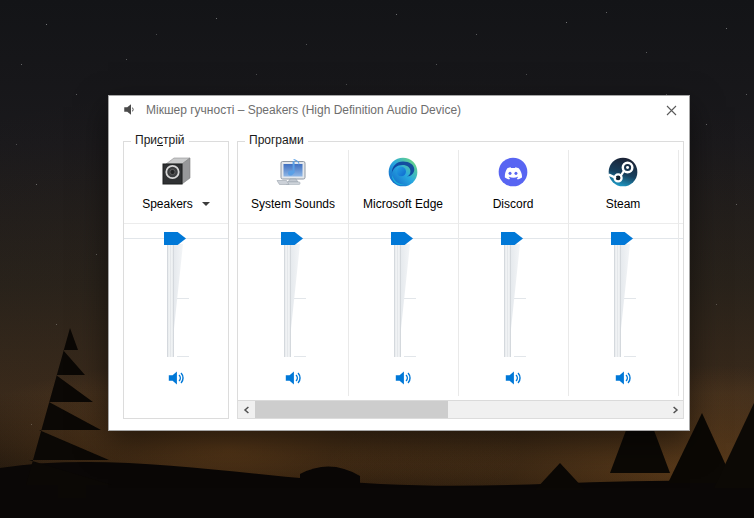 Image resolution: width=754 pixels, height=518 pixels. Describe the element at coordinates (403, 172) in the screenshot. I see `edge-icon` at that location.